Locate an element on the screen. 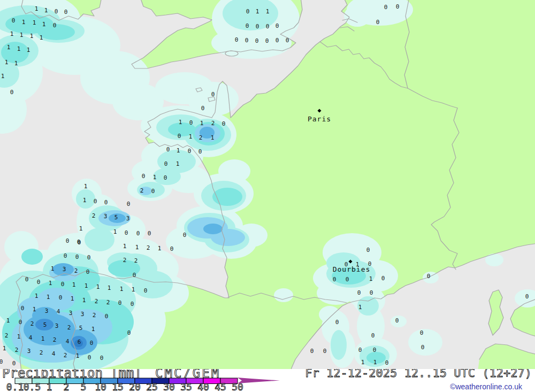  scale-label: 30 is located at coordinates (169, 387).